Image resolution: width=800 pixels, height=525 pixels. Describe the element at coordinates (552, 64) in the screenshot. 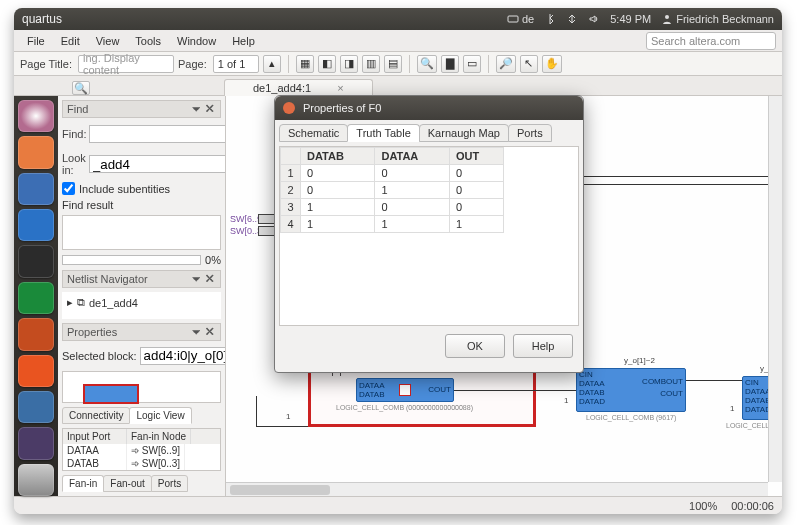

I see `tb-btn-hand: ✋` at that location.